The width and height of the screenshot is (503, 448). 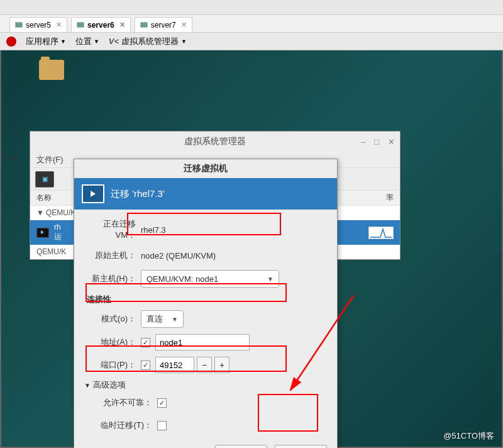 I want to click on allow-unsafe-label: 允许不可靠：, so click(x=126, y=403).